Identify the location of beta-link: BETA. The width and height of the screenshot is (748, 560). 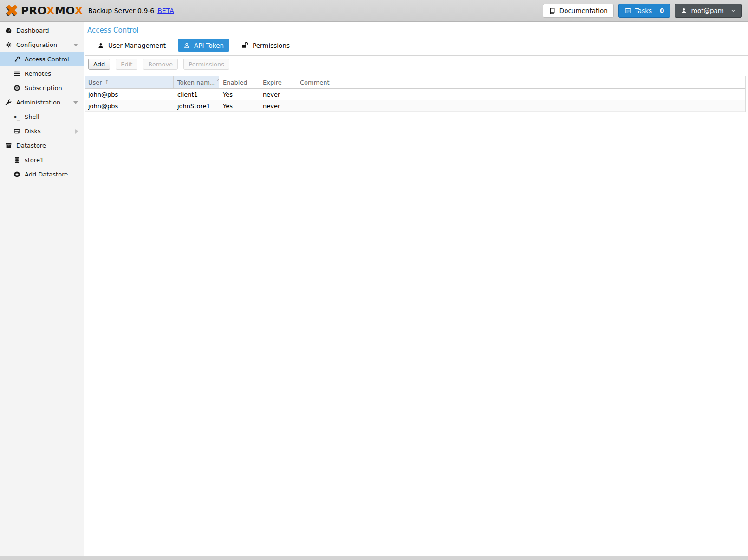
(166, 11).